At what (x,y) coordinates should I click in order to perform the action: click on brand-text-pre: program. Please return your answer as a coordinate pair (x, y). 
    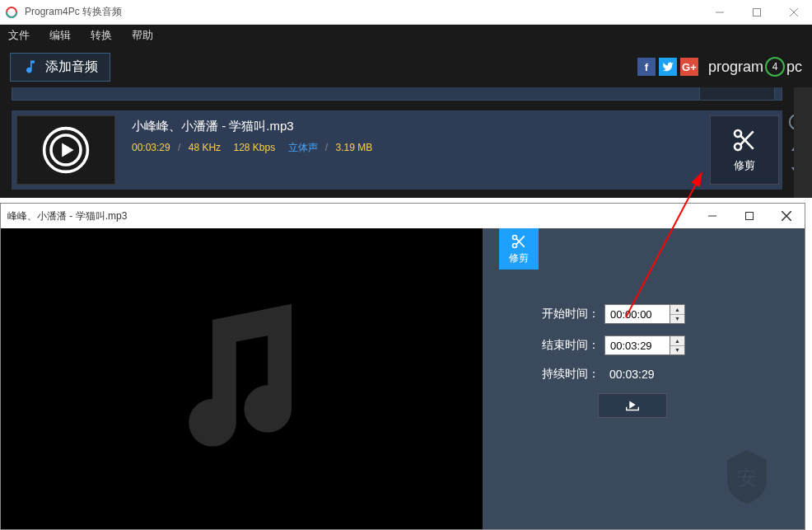
    Looking at the image, I should click on (736, 68).